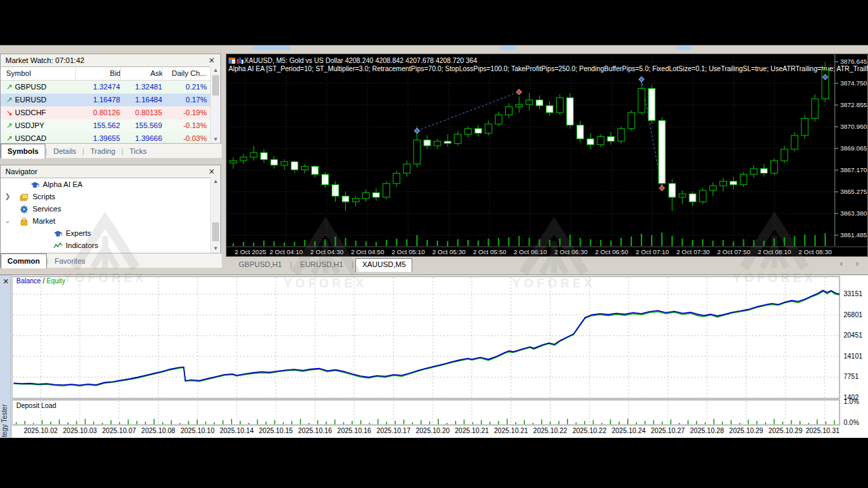  I want to click on indicators-icon, so click(58, 245).